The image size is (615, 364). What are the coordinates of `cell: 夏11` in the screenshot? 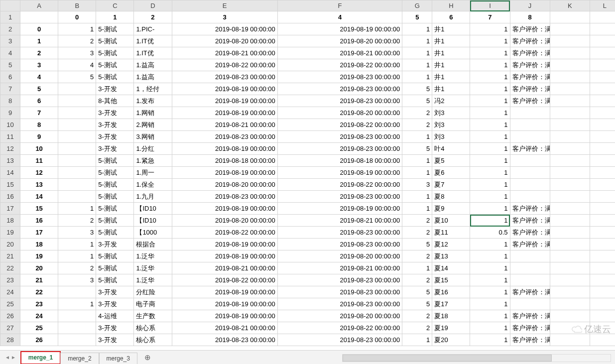 It's located at (451, 233).